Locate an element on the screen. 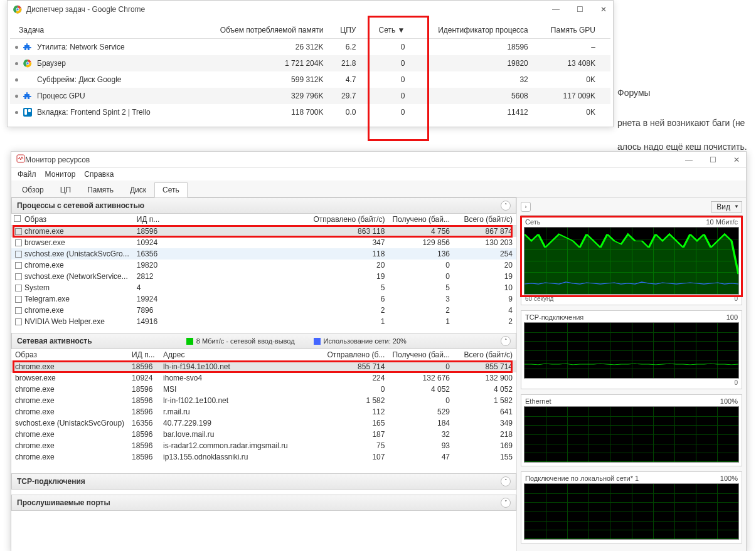  monitor-titlebar: Монитор ресурсов — ☐ ✕ is located at coordinates (379, 160).